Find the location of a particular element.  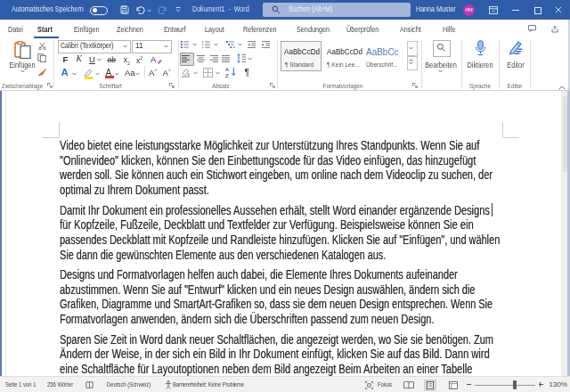

svg-text: A is located at coordinates (227, 69).